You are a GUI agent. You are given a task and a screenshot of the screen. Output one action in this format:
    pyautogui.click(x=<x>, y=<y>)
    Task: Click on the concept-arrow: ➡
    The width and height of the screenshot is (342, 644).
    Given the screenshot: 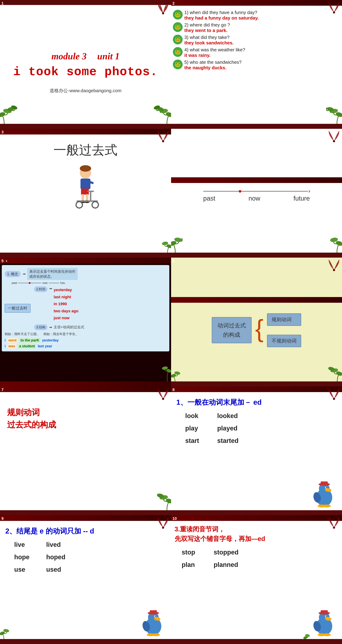 What is the action you would take?
    pyautogui.click(x=24, y=274)
    